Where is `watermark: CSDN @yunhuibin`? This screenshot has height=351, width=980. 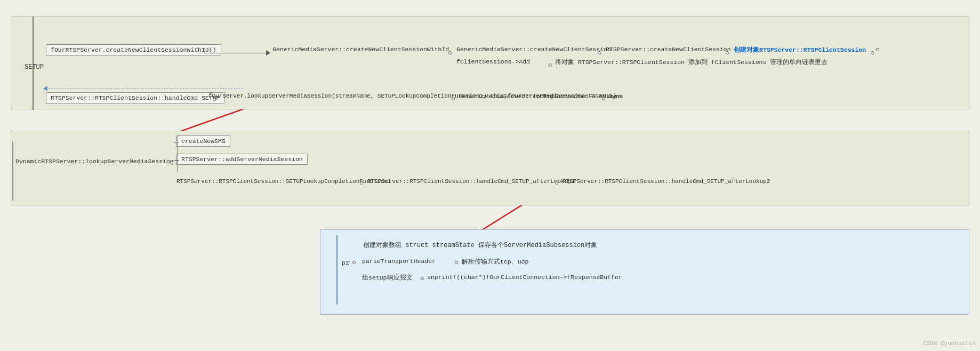
watermark: CSDN @yunhuibin is located at coordinates (949, 344).